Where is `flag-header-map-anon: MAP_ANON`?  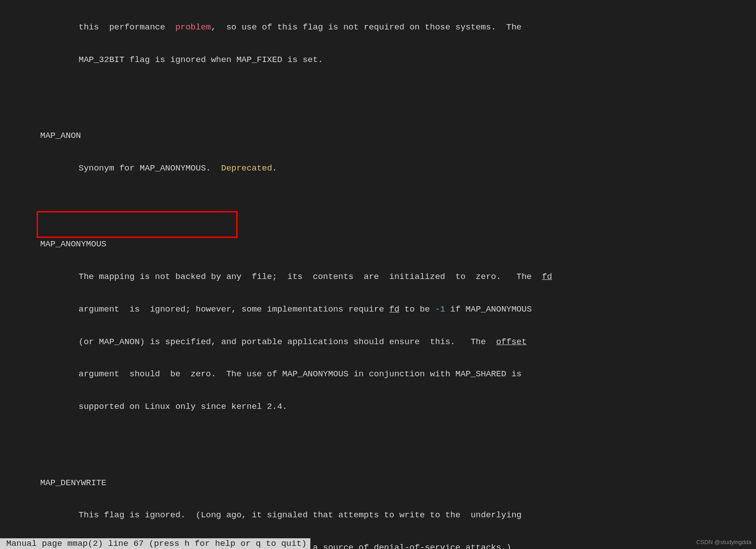 flag-header-map-anon: MAP_ANON is located at coordinates (378, 136).